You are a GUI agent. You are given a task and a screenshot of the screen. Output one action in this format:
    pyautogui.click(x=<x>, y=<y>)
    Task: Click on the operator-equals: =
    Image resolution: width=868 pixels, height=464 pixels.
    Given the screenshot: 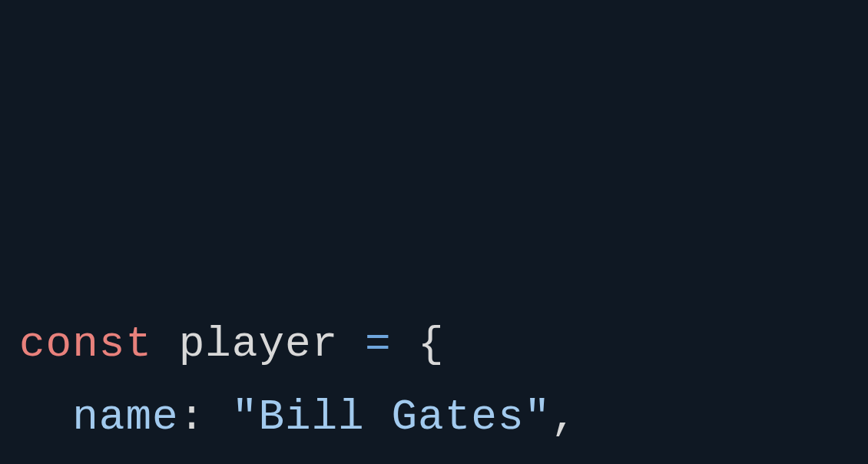 What is the action you would take?
    pyautogui.click(x=378, y=344)
    